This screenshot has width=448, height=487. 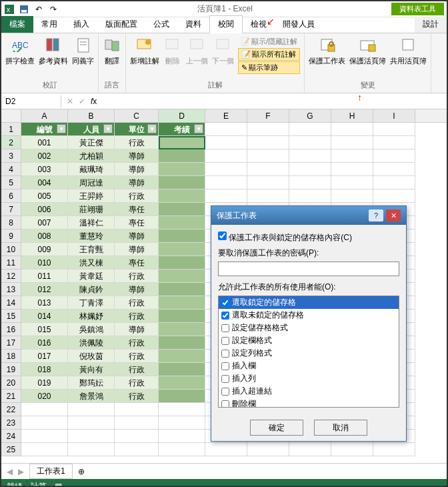 What do you see at coordinates (21, 472) in the screenshot?
I see `sheet-nav-next-icon: ▶` at bounding box center [21, 472].